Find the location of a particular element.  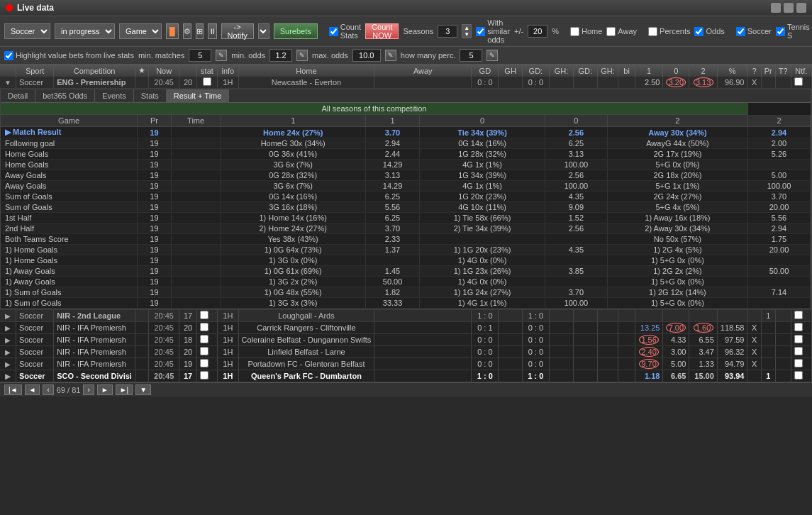

count-stats-label: Count Stats is located at coordinates (345, 31).